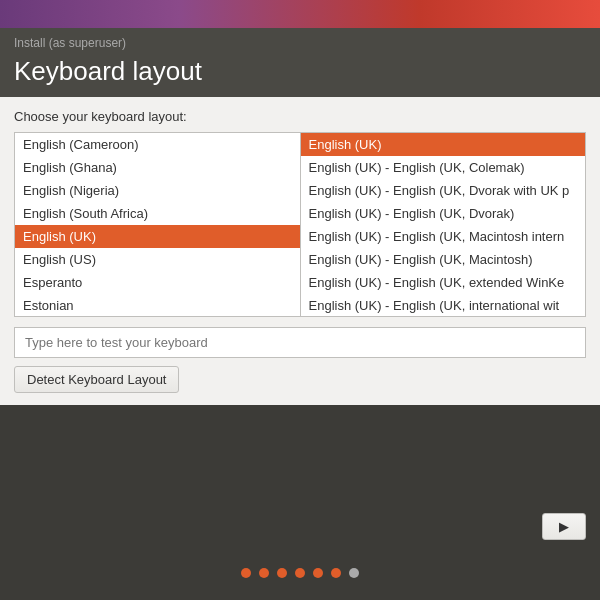 The image size is (600, 600). Describe the element at coordinates (300, 72) in the screenshot. I see `page-title: Keyboard layout` at that location.